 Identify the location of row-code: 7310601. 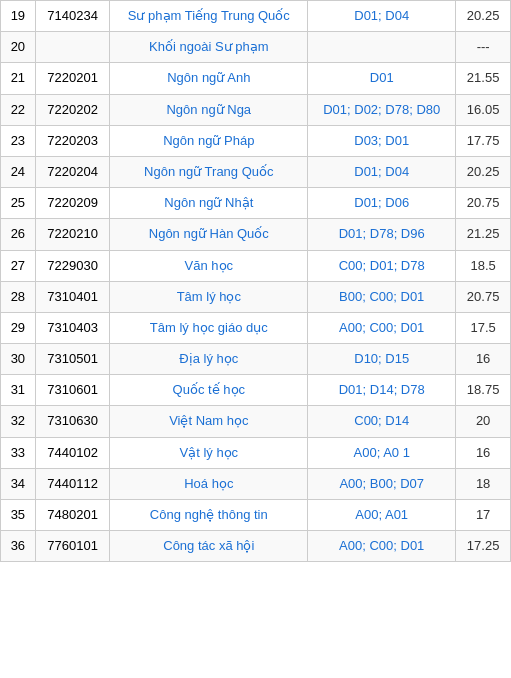
(72, 390).